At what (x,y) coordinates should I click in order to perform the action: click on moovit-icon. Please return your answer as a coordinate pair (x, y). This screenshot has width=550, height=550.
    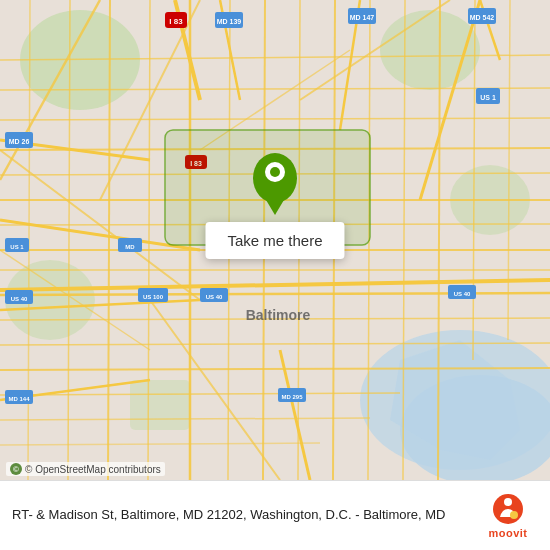
    Looking at the image, I should click on (508, 509).